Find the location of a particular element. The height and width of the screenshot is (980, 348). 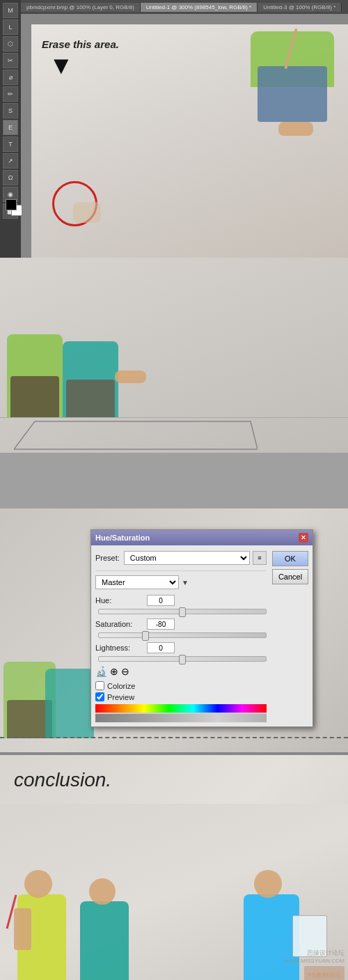

tool-eraser: E is located at coordinates (10, 127).